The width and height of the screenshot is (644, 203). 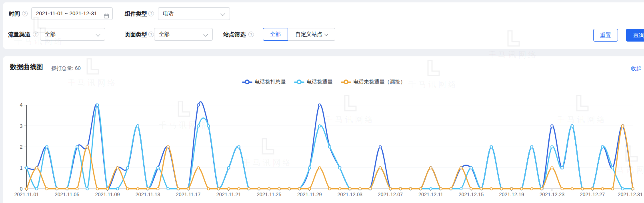 What do you see at coordinates (270, 82) in the screenshot?
I see `legend-label: 电话拨打总量` at bounding box center [270, 82].